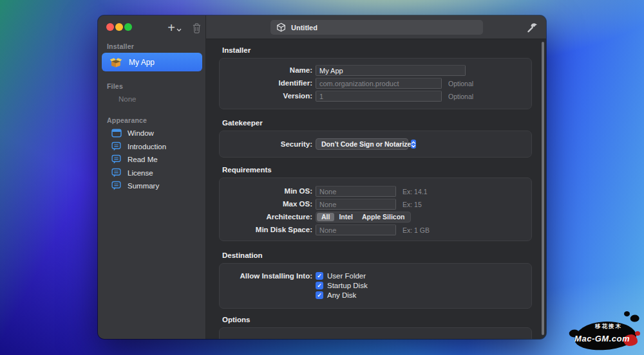 The image size is (644, 355). Describe the element at coordinates (266, 191) in the screenshot. I see `min-os-label: Min OS:` at that location.